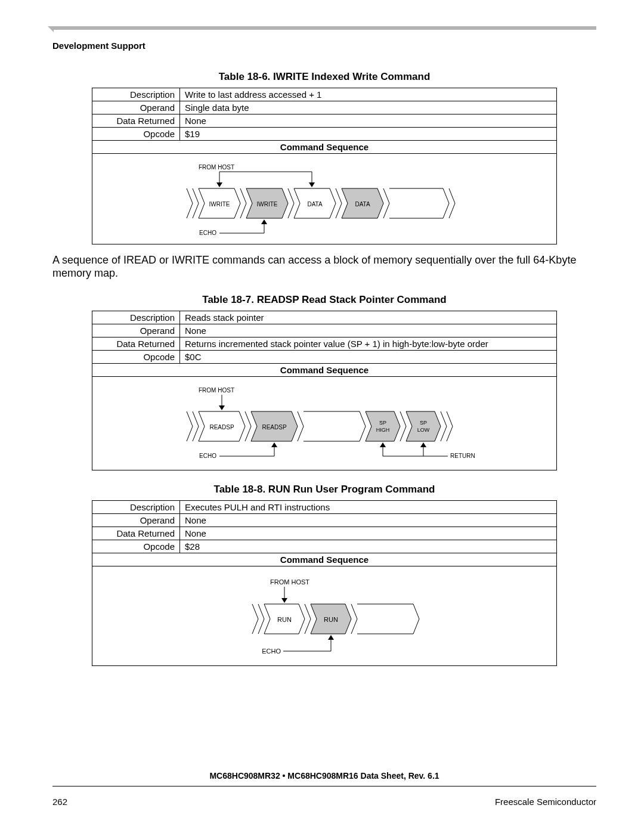  Describe the element at coordinates (324, 166) in the screenshot. I see `table-18-6: Description Write to last address access…` at that location.